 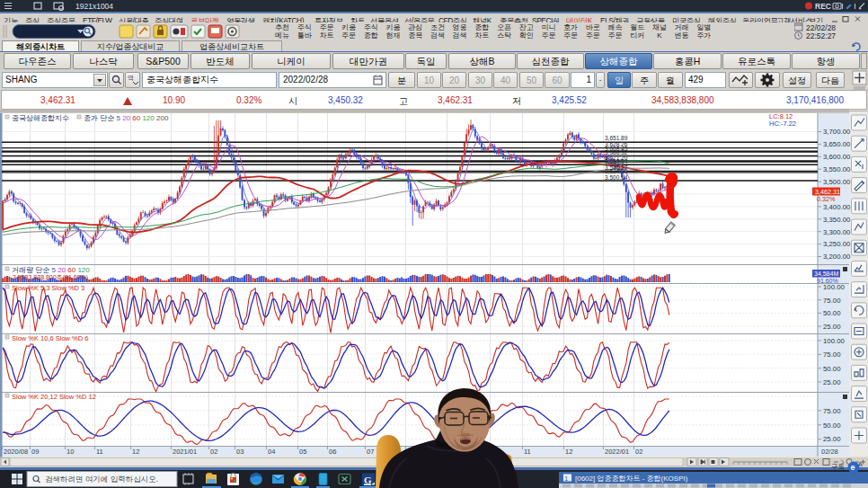 I want to click on svg-text: Slow %K 20,12 Slow %D 12, so click(x=54, y=397).